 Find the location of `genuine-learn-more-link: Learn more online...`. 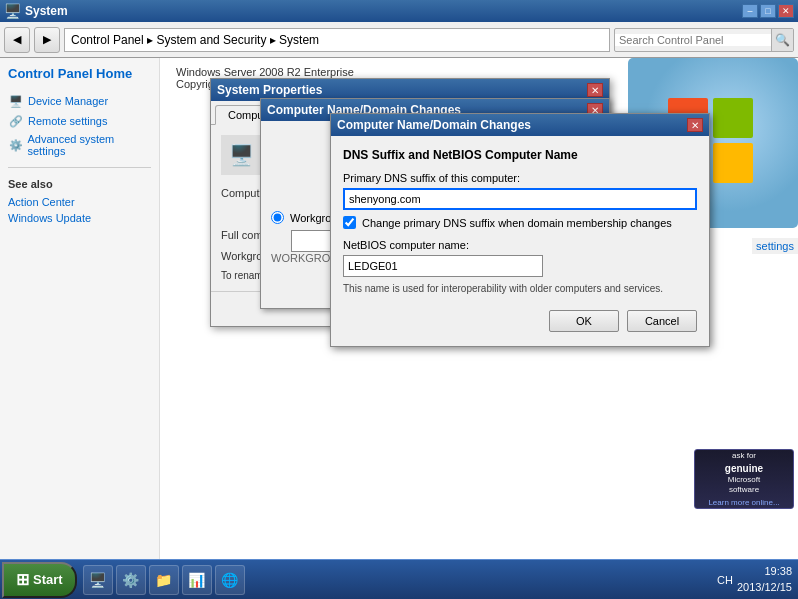

genuine-learn-more-link: Learn more online... is located at coordinates (744, 502).